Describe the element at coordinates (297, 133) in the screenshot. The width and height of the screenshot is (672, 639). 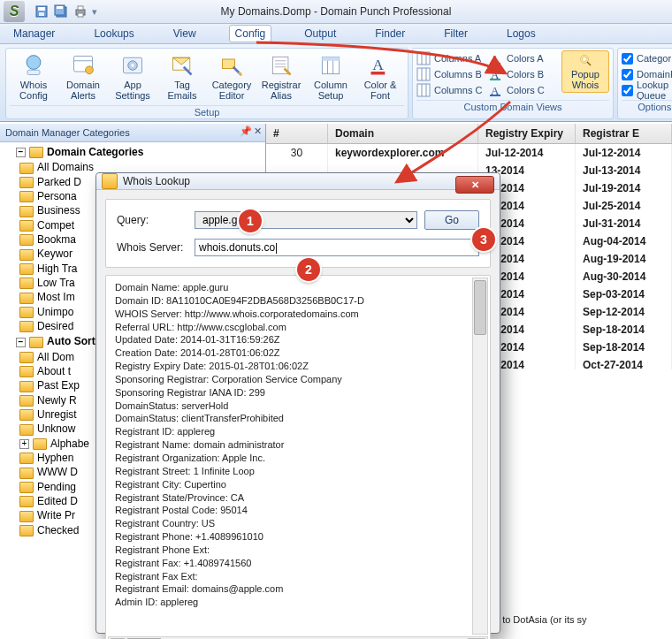
I see `col-num: #` at that location.